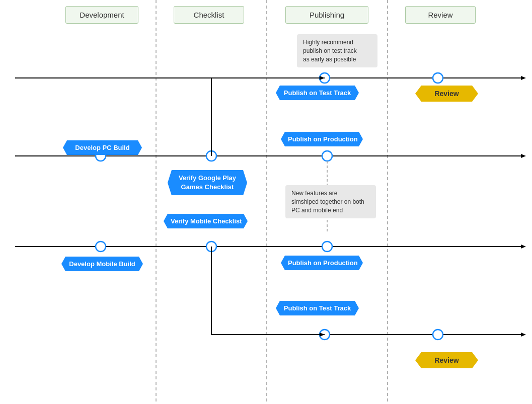  I want to click on review-badge-bot: Review, so click(447, 360).